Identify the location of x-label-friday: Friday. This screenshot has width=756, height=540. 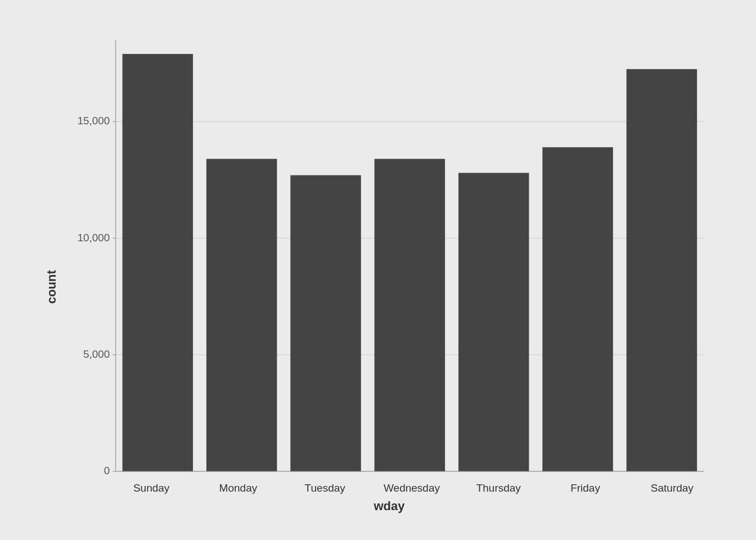
(585, 486).